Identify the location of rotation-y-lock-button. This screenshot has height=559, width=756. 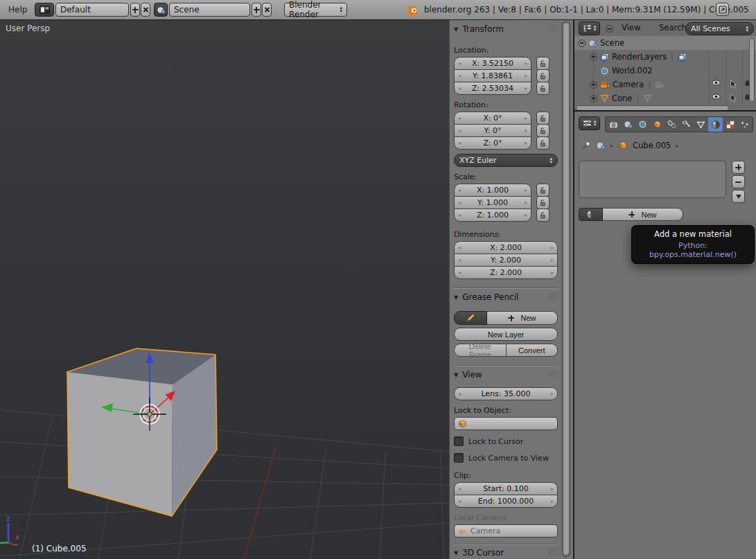
(543, 130).